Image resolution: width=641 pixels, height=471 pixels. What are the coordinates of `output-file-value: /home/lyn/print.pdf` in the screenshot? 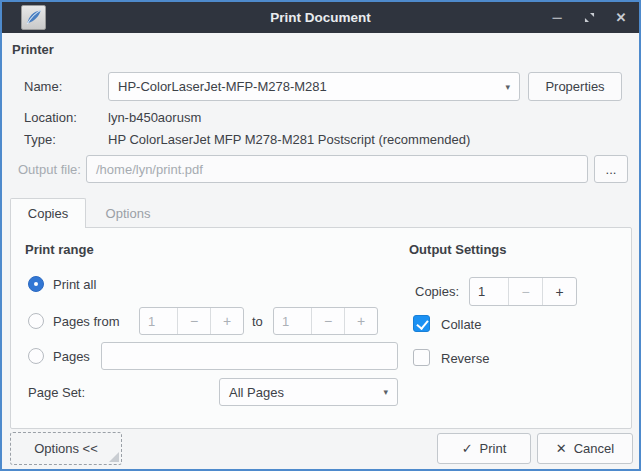 It's located at (150, 170).